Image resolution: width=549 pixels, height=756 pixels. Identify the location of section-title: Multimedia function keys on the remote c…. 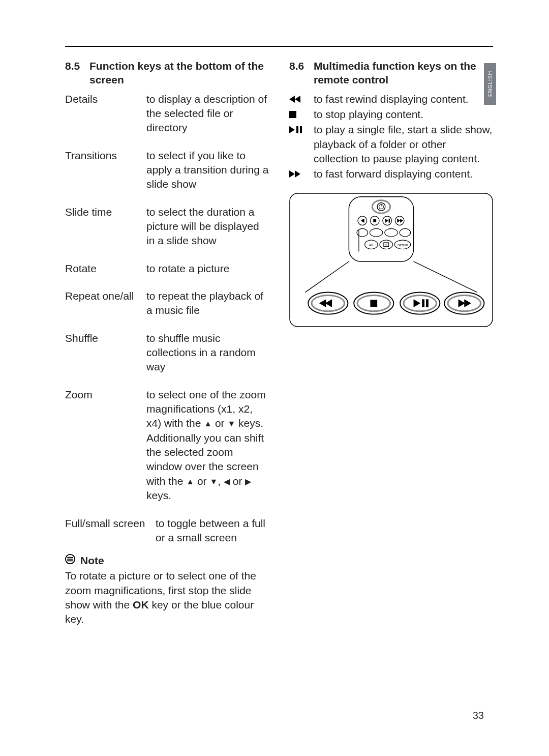
(404, 73).